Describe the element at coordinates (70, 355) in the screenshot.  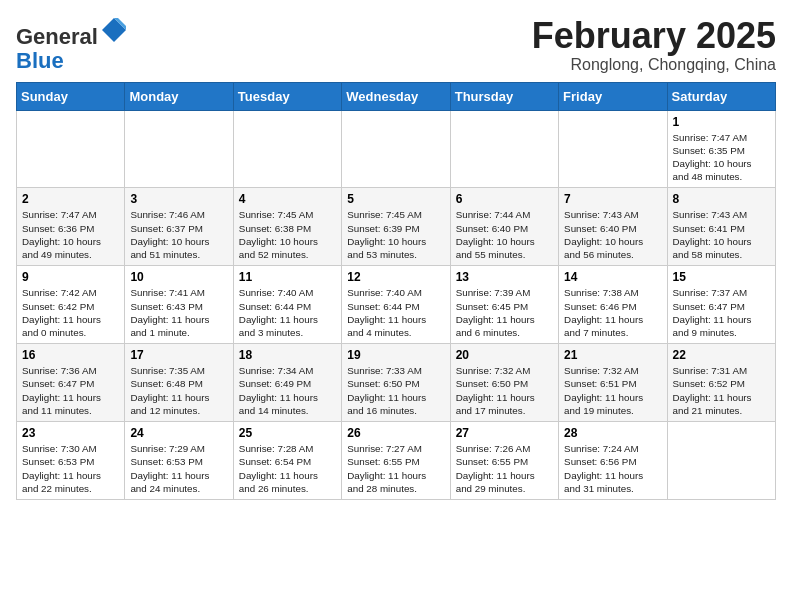
I see `day-number: 16` at that location.